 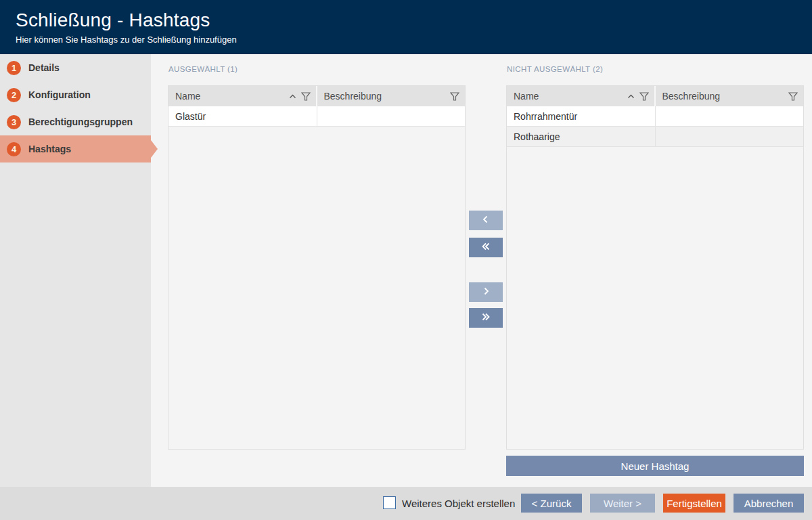 I want to click on move-selected-right-button, so click(x=486, y=292).